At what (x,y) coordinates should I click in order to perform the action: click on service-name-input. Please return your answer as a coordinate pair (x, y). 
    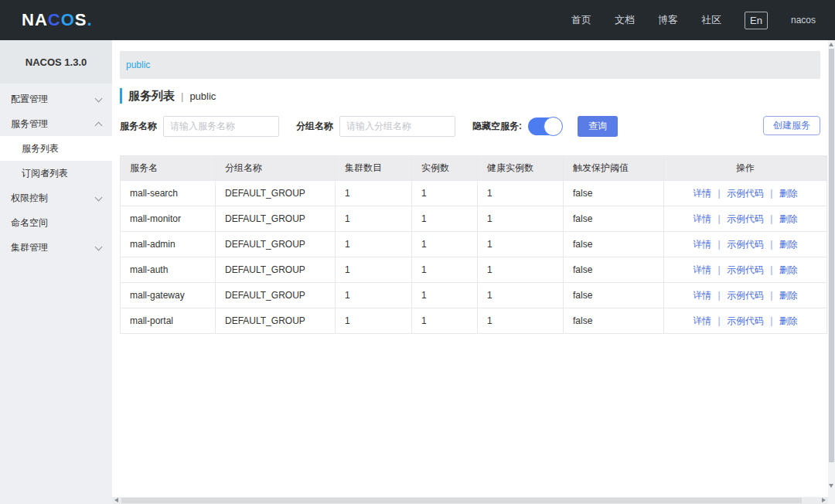
    Looking at the image, I should click on (221, 127).